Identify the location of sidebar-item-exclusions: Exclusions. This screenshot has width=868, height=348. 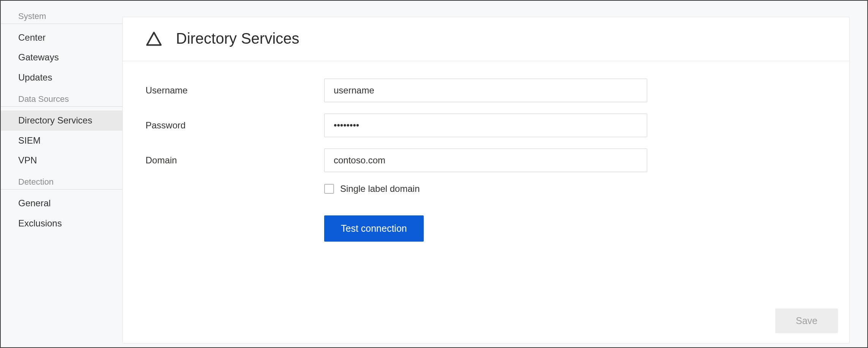
(62, 223).